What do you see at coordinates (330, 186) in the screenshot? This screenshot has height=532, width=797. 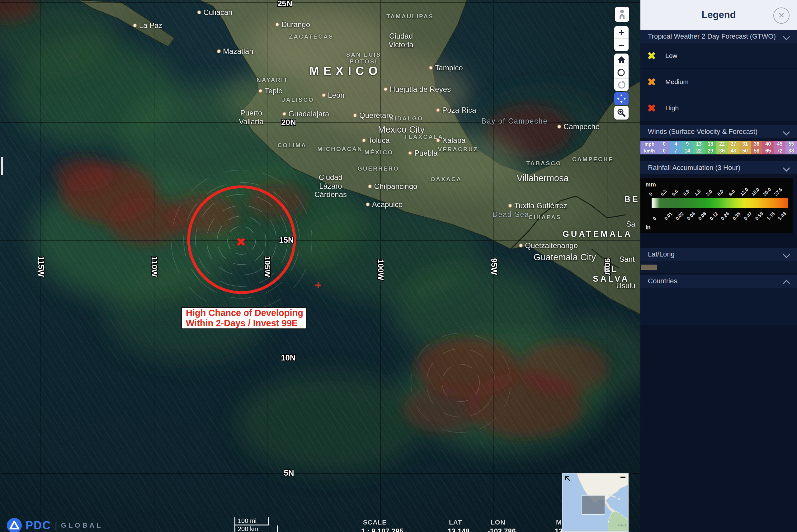 I see `map-label: Ciudad Lázaro Cárdenas` at bounding box center [330, 186].